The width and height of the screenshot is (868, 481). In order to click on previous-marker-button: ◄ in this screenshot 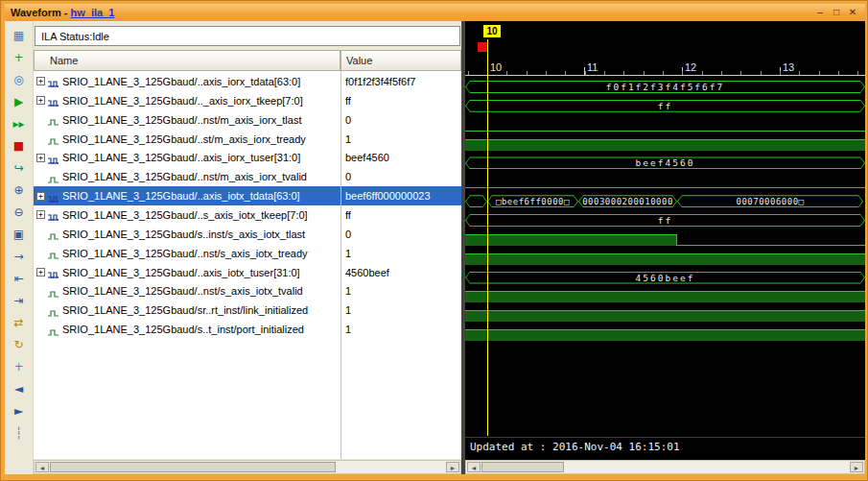, I will do `click(19, 390)`.